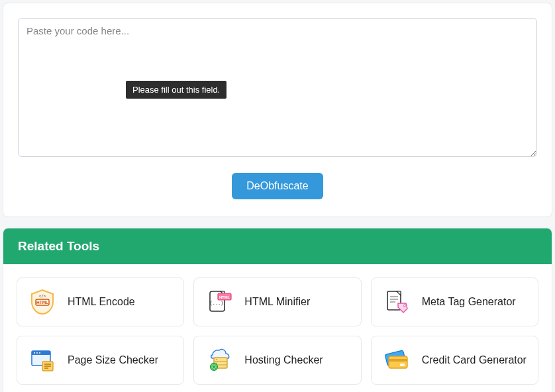 This screenshot has height=392, width=555. I want to click on tool-page-size-checker: Page Size Checker, so click(101, 360).